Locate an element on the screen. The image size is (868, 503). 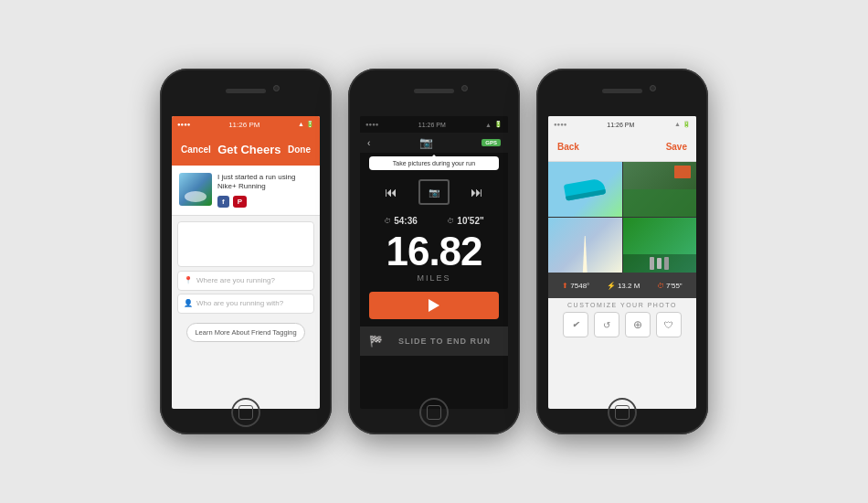
status-bar-3: ●●●● 11:26 PM ▲ 🔋 is located at coordinates (622, 124).